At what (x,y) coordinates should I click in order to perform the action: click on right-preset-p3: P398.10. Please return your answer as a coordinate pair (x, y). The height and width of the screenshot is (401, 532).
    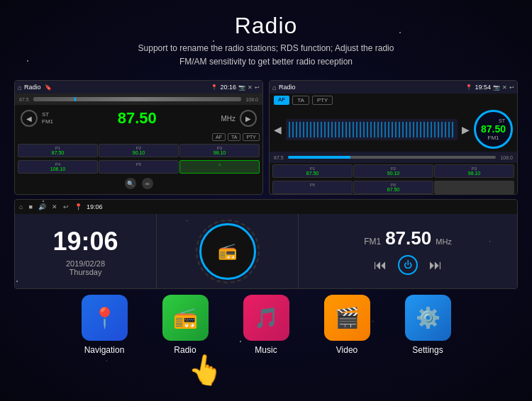
    Looking at the image, I should click on (474, 171).